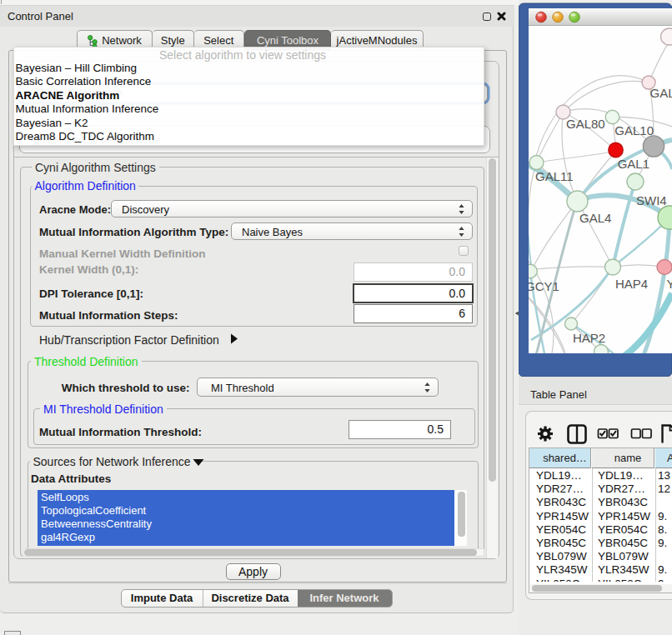  Describe the element at coordinates (589, 338) in the screenshot. I see `svg-text: HAP2` at that location.